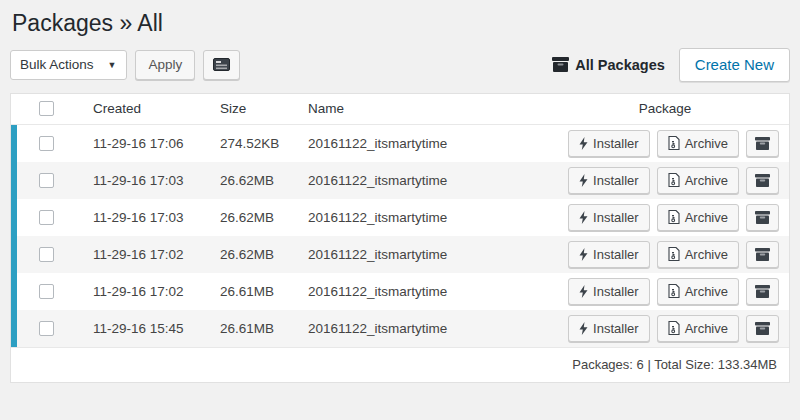 The width and height of the screenshot is (800, 420). Describe the element at coordinates (144, 108) in the screenshot. I see `column-header-created: Created` at that location.